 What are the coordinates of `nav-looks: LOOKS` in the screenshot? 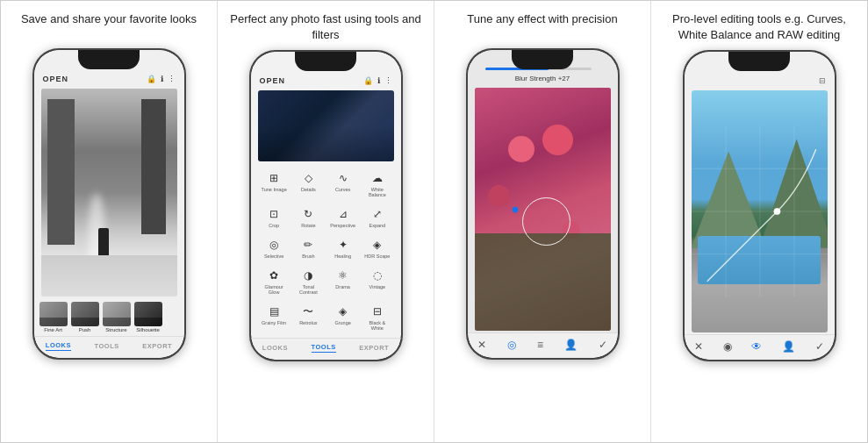 It's located at (58, 346).